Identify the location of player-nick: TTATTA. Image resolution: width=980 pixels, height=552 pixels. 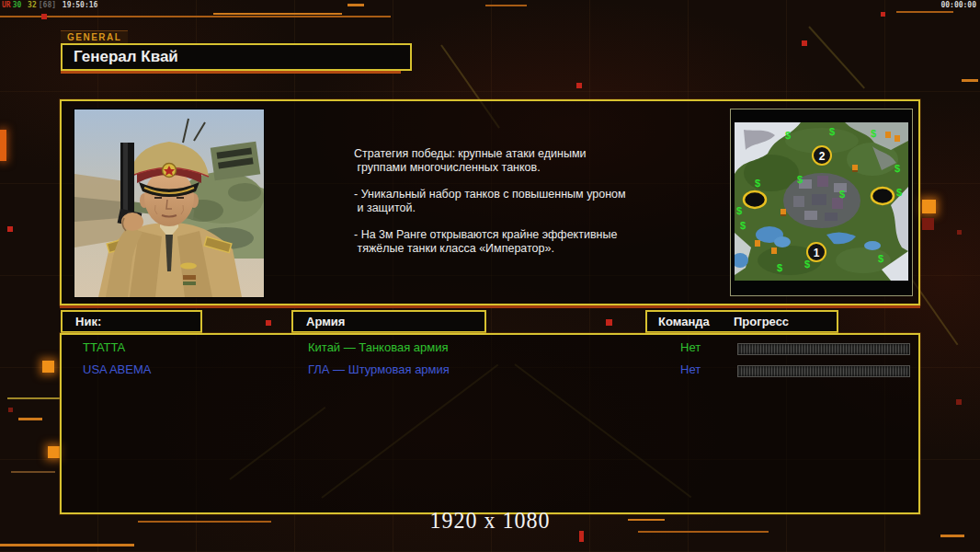
(104, 348).